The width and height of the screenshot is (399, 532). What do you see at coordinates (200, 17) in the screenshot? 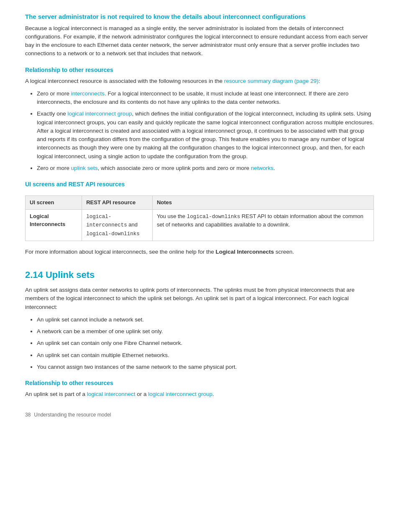
I see `server-admin-title: The server administrator is not required…` at bounding box center [200, 17].